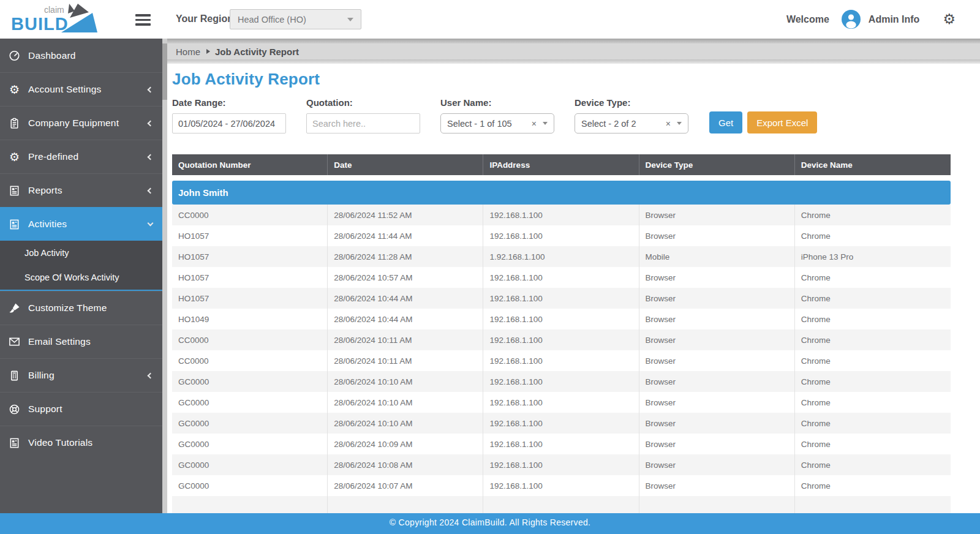 The height and width of the screenshot is (534, 980). Describe the element at coordinates (631, 103) in the screenshot. I see `device-type-label: Device Type:` at that location.